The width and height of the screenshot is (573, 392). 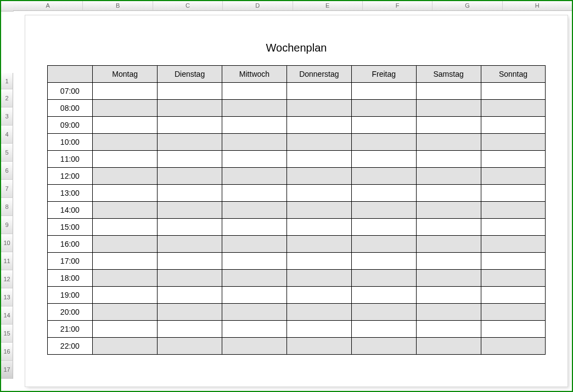 I want to click on time-cell: 13:00, so click(x=70, y=193).